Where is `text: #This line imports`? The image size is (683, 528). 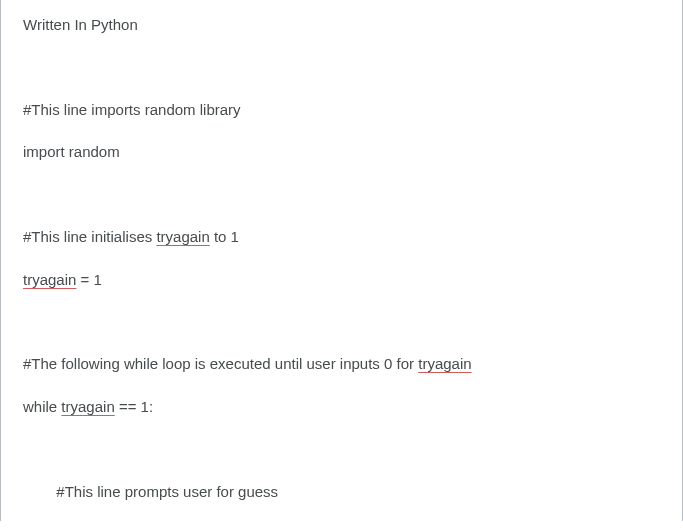
text: #This line imports is located at coordinates (84, 110).